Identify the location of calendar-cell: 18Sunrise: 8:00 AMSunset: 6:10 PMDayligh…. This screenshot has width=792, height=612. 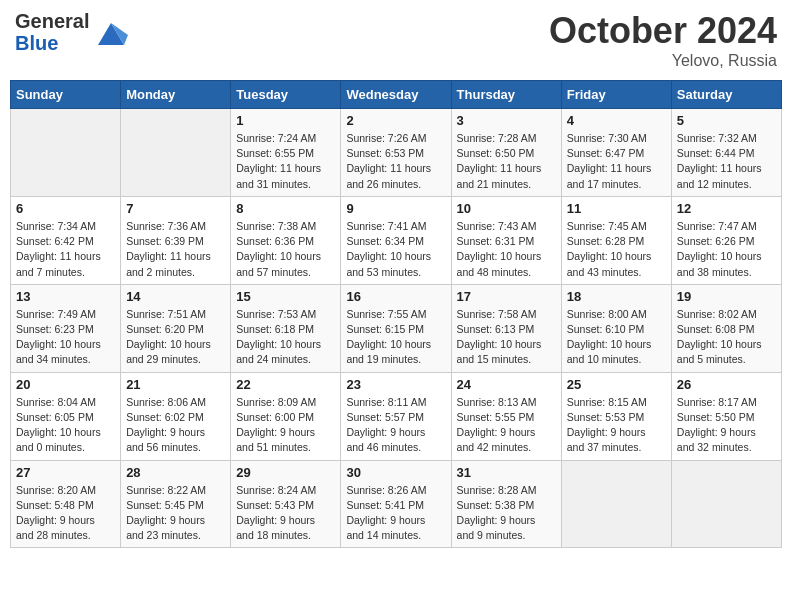
(616, 328).